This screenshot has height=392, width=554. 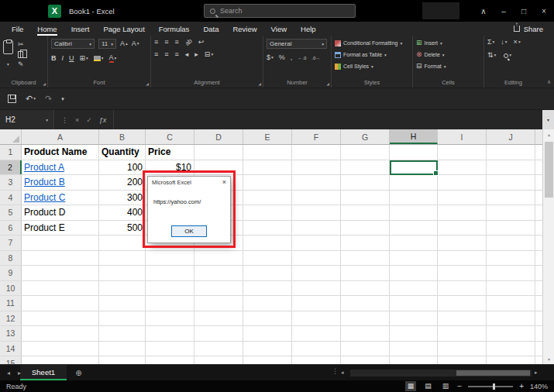 I want to click on row-header-5: 5, so click(x=11, y=212).